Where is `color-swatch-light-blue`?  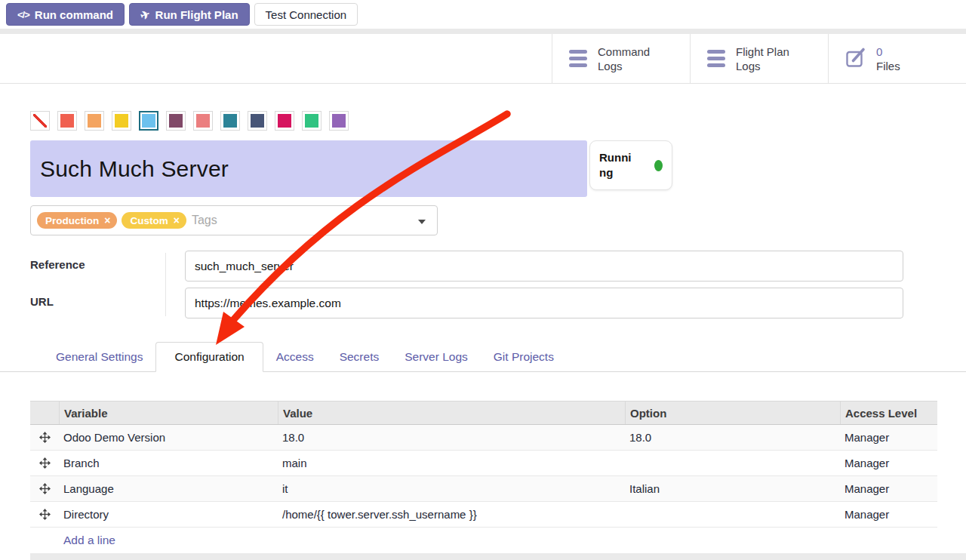 color-swatch-light-blue is located at coordinates (149, 121).